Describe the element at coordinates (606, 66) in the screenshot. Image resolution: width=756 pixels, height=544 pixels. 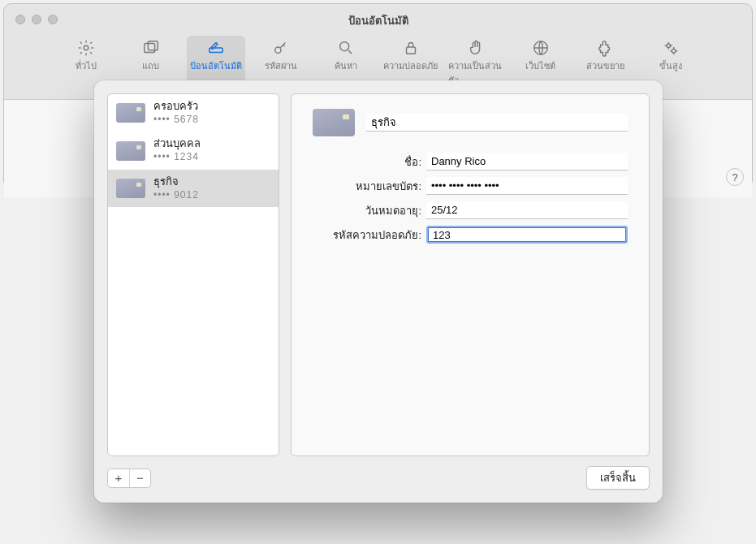
I see `tab-label: ส่วนขยาย` at that location.